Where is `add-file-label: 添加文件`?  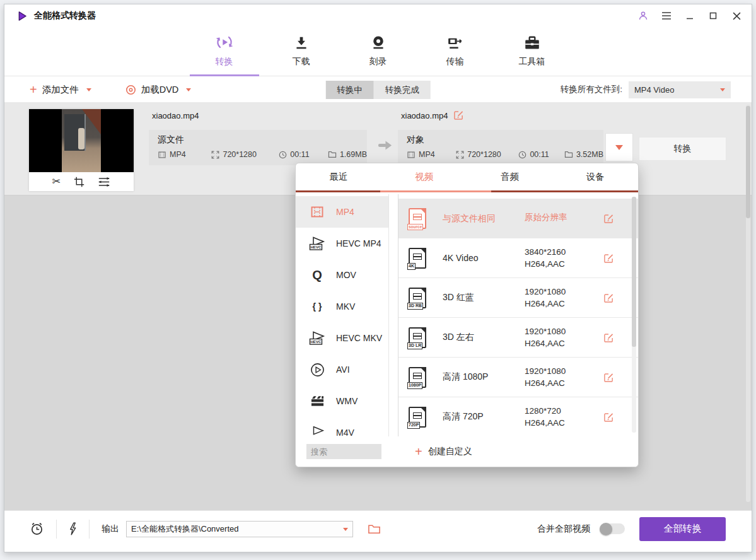
add-file-label: 添加文件 is located at coordinates (61, 90).